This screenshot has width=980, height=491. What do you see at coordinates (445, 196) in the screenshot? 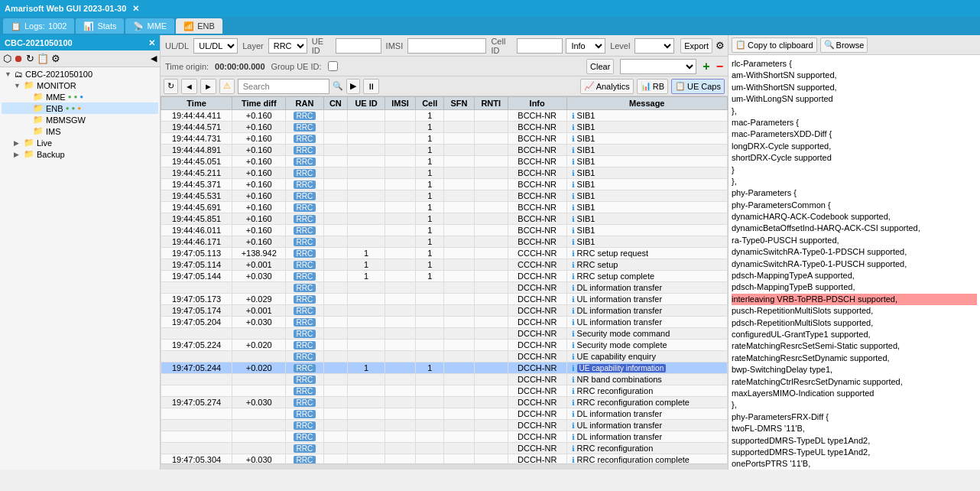
I see `table-row: 19:44:45.531 +0.160 RRC 1 BCCH-NR ℹ SIB1` at bounding box center [445, 196].